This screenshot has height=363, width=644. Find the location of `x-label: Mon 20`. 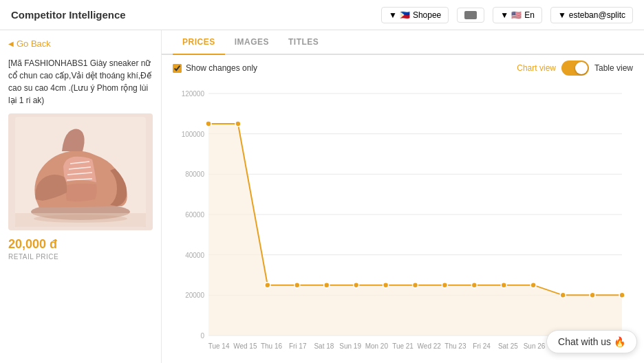

x-label: Mon 20 is located at coordinates (376, 346).